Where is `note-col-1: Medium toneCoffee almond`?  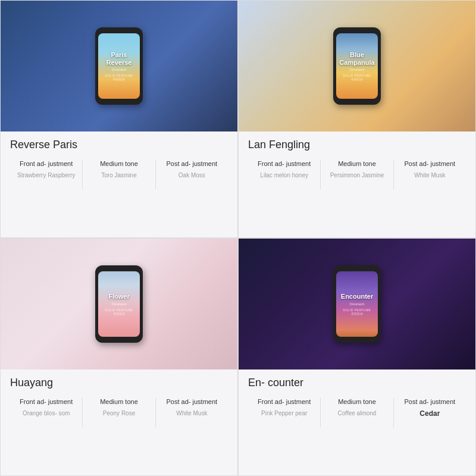
note-col-1: Medium toneCoffee almond is located at coordinates (357, 407).